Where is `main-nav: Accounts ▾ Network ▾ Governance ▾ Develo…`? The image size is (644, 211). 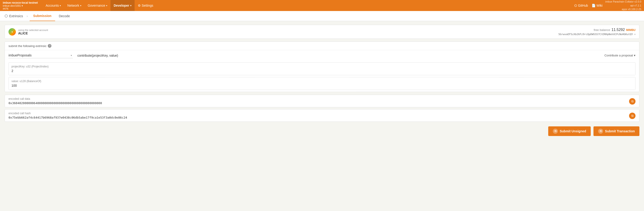
main-nav: Accounts ▾ Network ▾ Governance ▾ Develo… is located at coordinates (100, 5).